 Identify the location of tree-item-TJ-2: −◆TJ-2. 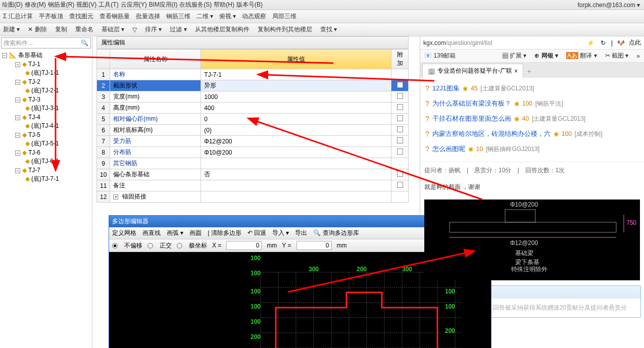
(46, 82).